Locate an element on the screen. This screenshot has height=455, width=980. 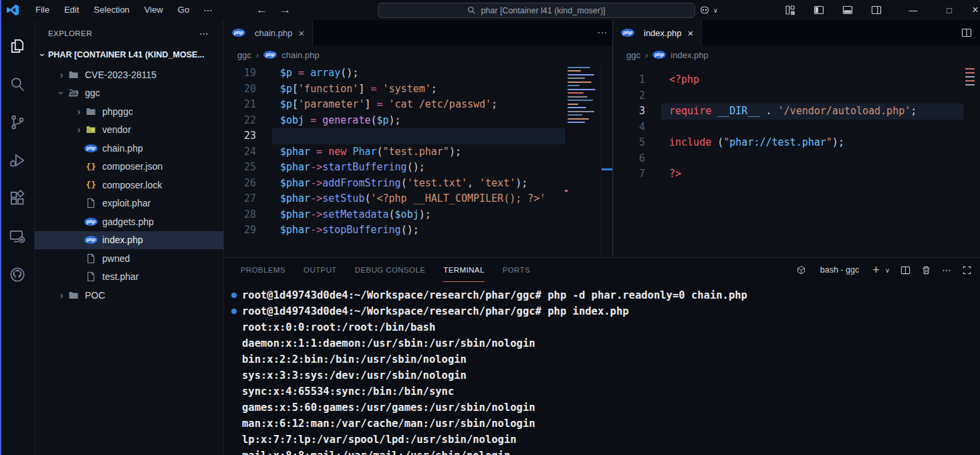
terminal-line: man:x:6:12:man:/var/cache/man:/usr/sbin/… is located at coordinates (602, 424).